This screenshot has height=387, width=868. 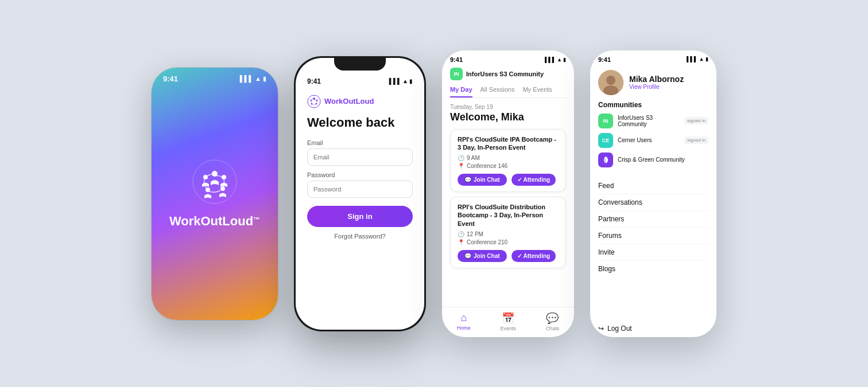 I want to click on join-chat-button-1: 💬 Join Chat, so click(x=482, y=180).